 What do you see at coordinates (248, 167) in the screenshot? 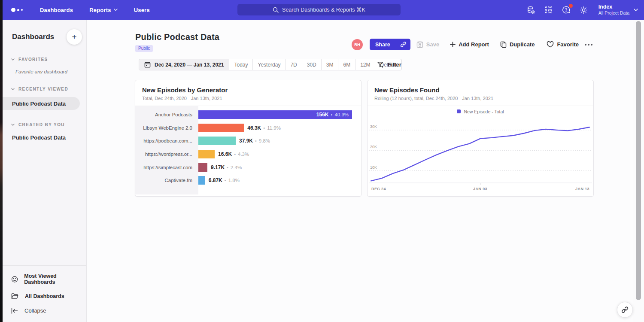
I see `bar-row: https://simplecast.com9.17K•2.4%` at bounding box center [248, 167].